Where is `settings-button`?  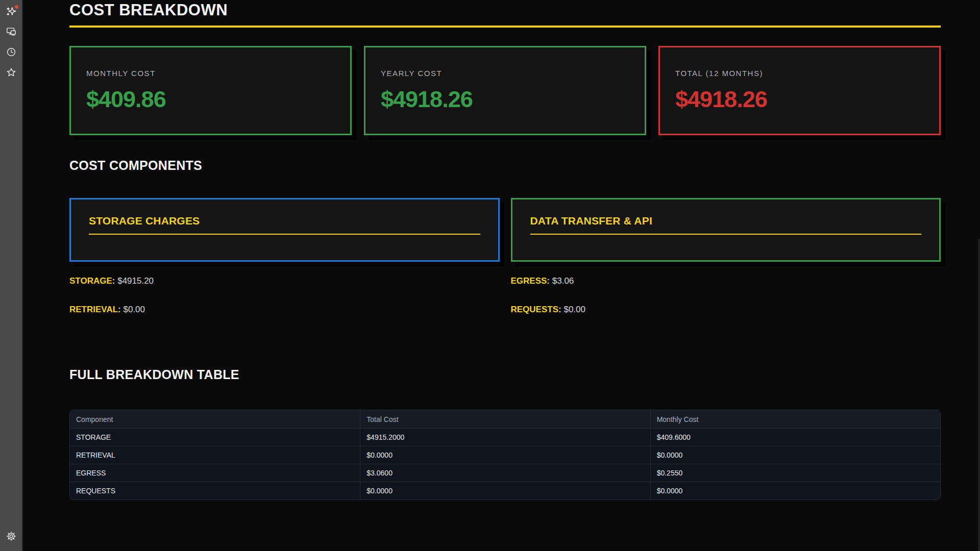 settings-button is located at coordinates (11, 537).